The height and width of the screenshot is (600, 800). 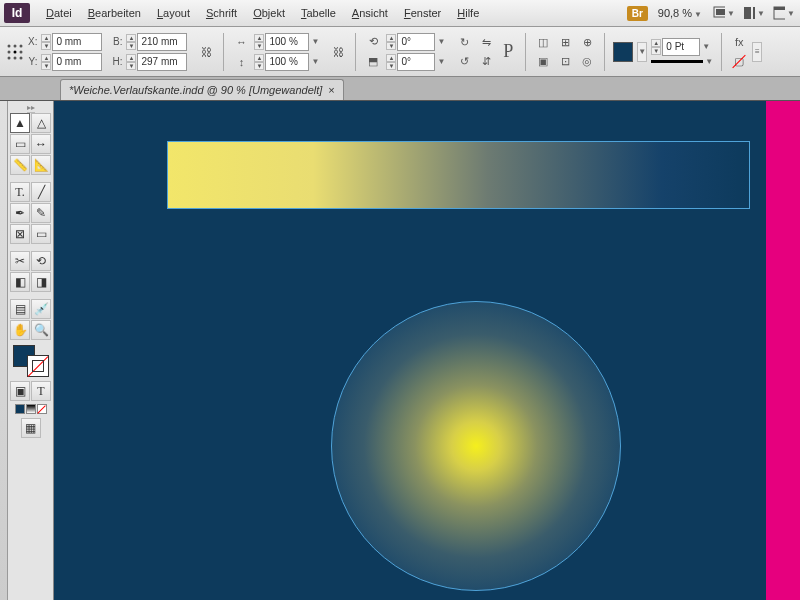 What do you see at coordinates (41, 309) in the screenshot?
I see `eyedropper-tool-icon: 💉` at bounding box center [41, 309].